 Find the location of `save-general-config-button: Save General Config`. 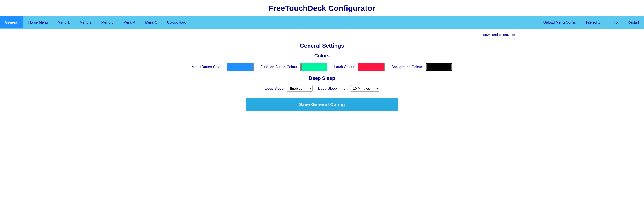

save-general-config-button: Save General Config is located at coordinates (322, 104).